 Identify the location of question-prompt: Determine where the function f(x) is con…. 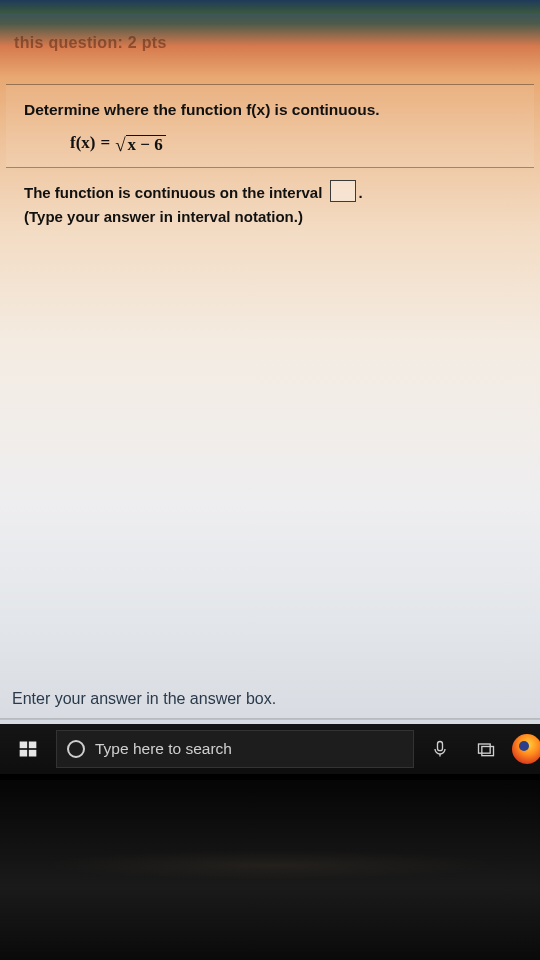
(270, 110).